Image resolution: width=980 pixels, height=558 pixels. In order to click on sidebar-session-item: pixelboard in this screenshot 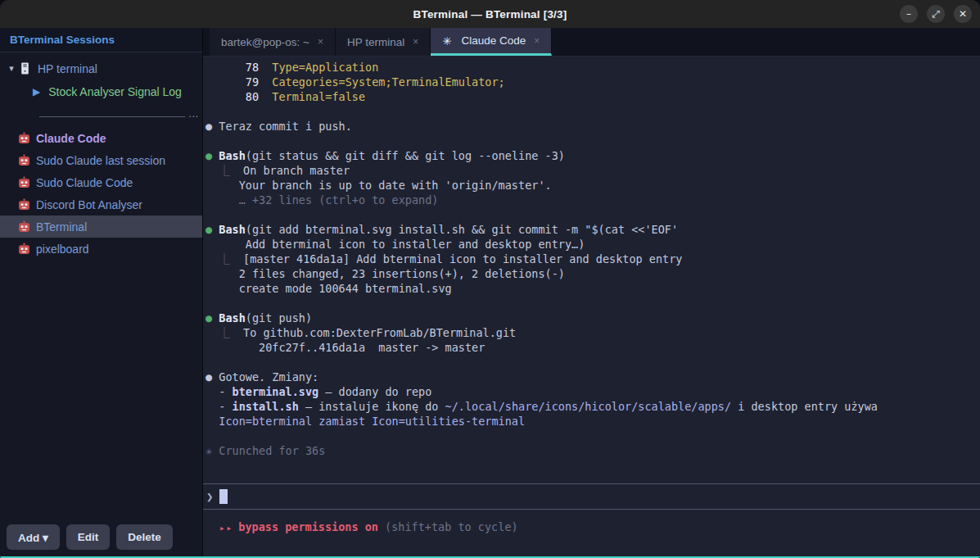, I will do `click(102, 249)`.